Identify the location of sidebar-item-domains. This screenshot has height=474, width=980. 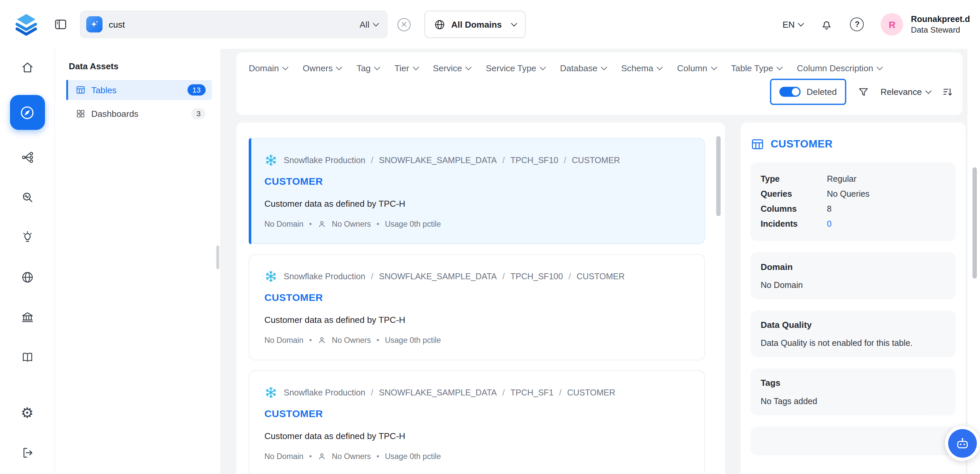
(27, 277).